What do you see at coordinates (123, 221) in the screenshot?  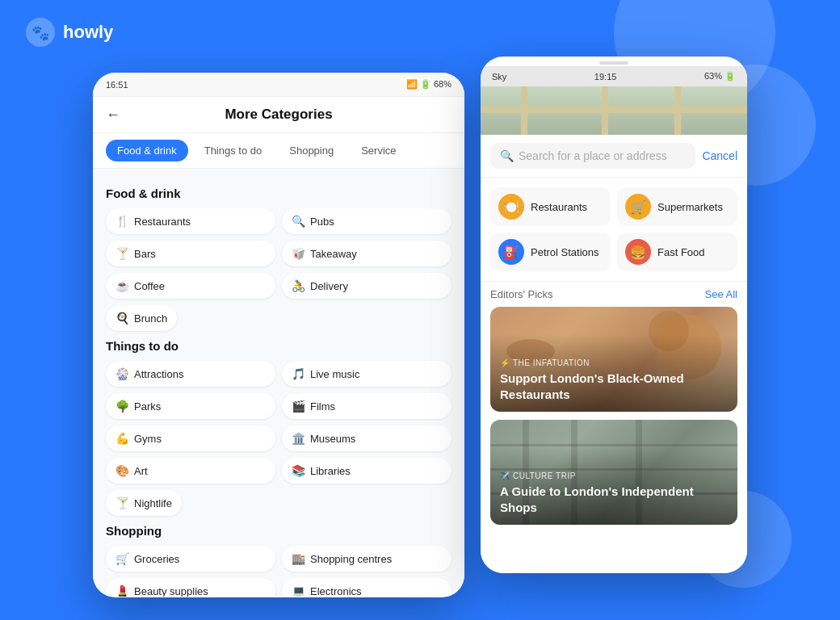 I see `restaurants-icon: 🍴` at bounding box center [123, 221].